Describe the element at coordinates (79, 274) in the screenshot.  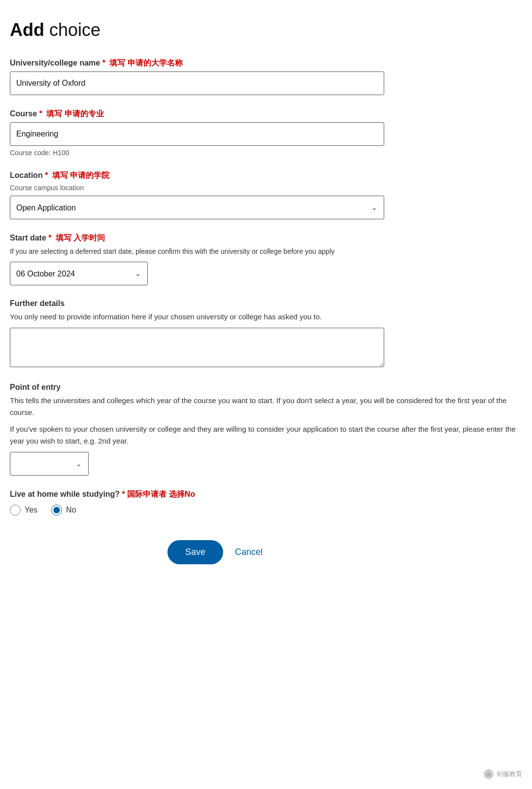
I see `start-date-select: 06 October 2024 06 October 2025 06 Octob…` at that location.